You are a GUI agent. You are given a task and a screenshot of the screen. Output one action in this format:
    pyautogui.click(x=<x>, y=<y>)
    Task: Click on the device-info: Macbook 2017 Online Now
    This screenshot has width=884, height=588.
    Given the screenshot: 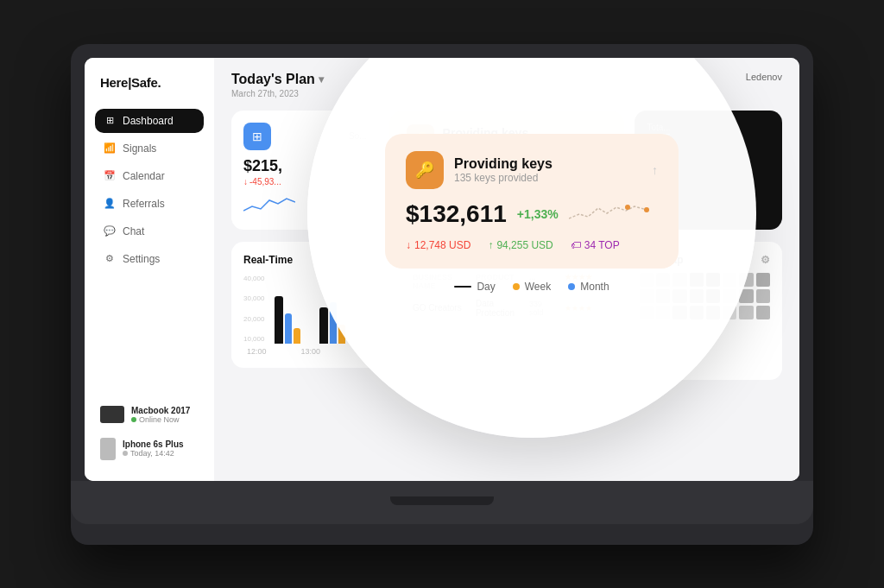 What is the action you would take?
    pyautogui.click(x=161, y=414)
    